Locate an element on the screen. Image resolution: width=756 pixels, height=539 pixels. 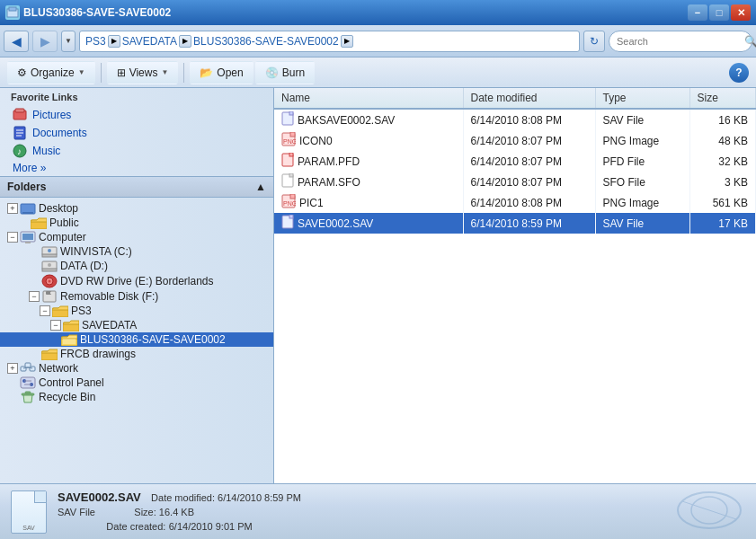
tree-item-computer: − Computer is located at coordinates (137, 237).